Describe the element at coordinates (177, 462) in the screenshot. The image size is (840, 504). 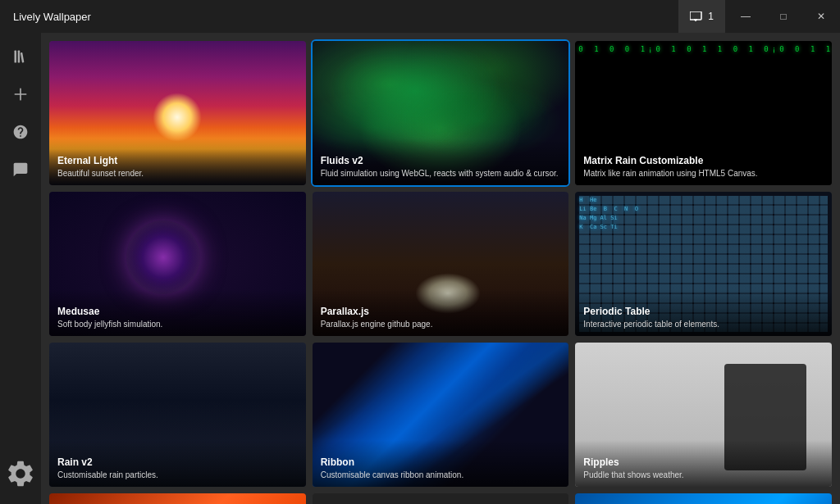
I see `card-title: Rain v2` at that location.